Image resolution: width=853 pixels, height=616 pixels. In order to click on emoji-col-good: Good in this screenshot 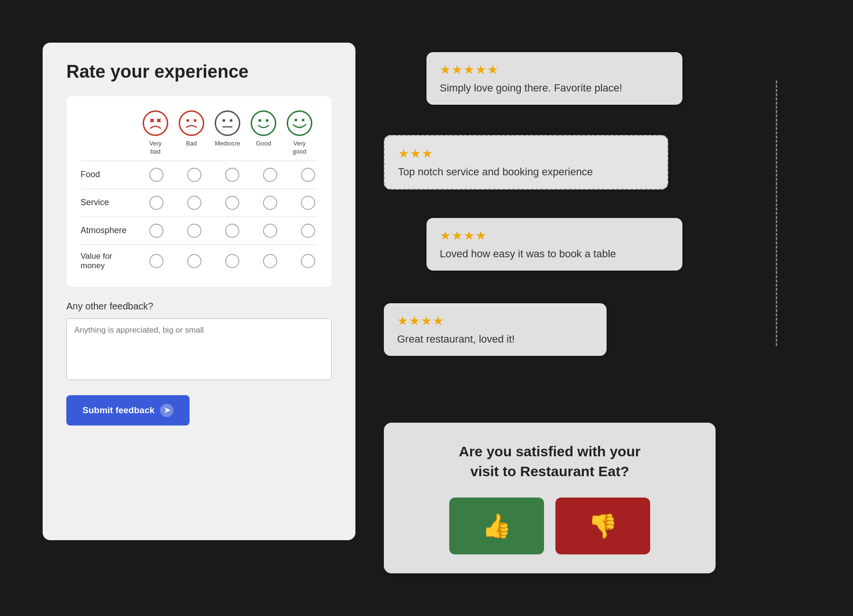, I will do `click(263, 129)`.